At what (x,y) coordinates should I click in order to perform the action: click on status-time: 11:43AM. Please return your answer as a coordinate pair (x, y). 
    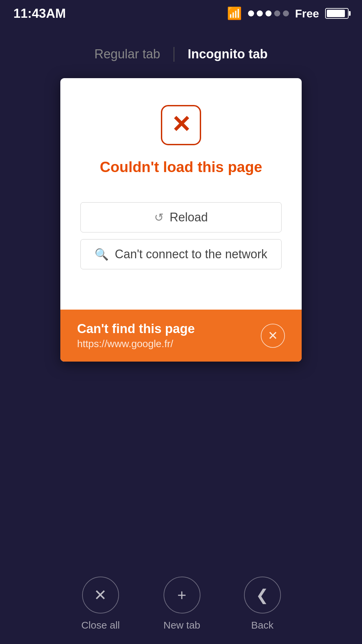
    Looking at the image, I should click on (40, 13).